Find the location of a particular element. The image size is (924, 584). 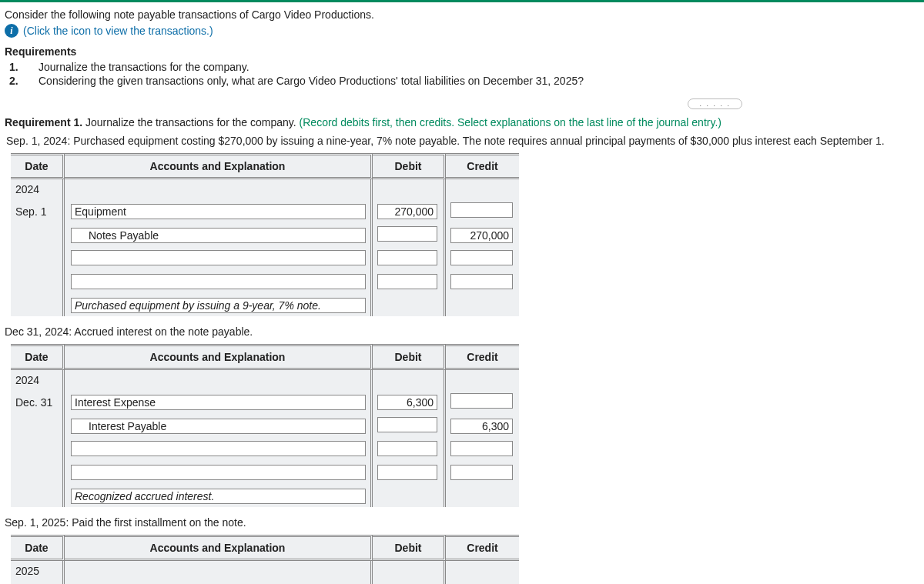

t1-acct-1: Notes Payable is located at coordinates (219, 235).